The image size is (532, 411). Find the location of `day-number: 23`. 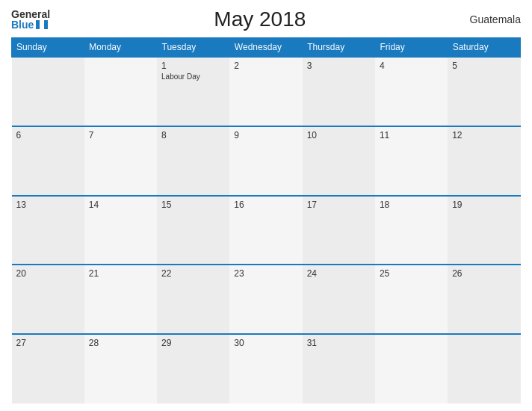

day-number: 23 is located at coordinates (266, 274).